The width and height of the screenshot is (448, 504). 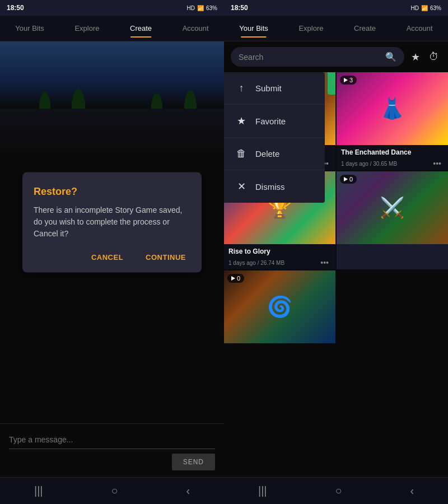 What do you see at coordinates (336, 29) in the screenshot?
I see `right-nav-bar: Your Bits Explore Create Account` at bounding box center [336, 29].